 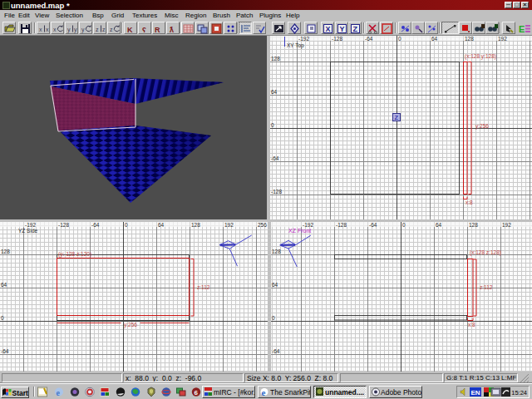 What do you see at coordinates (342, 29) in the screenshot?
I see `svg-text: Y` at bounding box center [342, 29].